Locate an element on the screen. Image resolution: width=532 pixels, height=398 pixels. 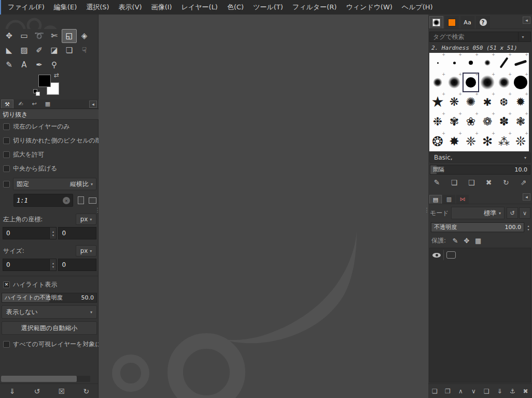
delete-tool-preset-button: ☒ is located at coordinates (62, 391).